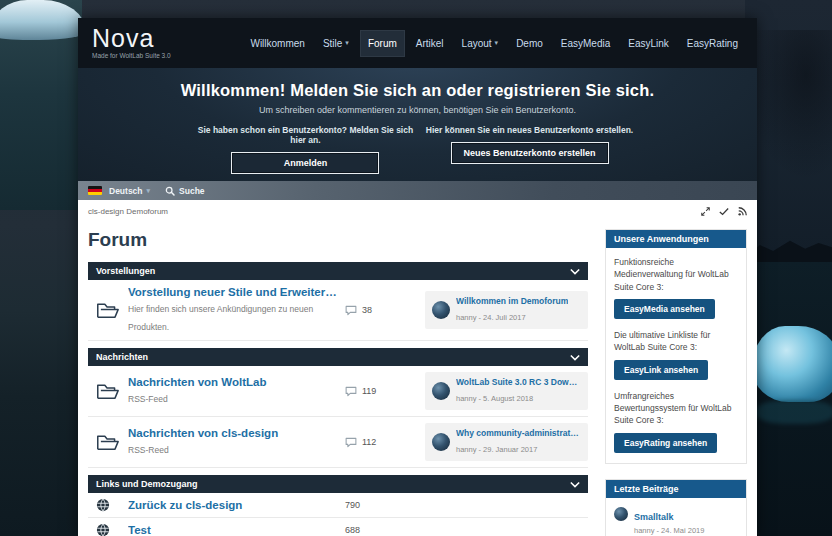 This screenshot has height=536, width=832. I want to click on latest-posts-title: Letzte Beiträge, so click(676, 489).